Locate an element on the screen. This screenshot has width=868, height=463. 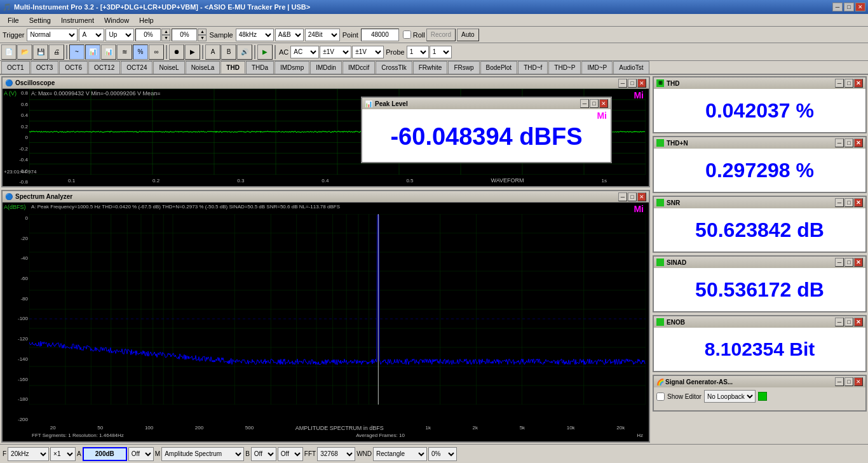
b-select: Off is located at coordinates (264, 454).